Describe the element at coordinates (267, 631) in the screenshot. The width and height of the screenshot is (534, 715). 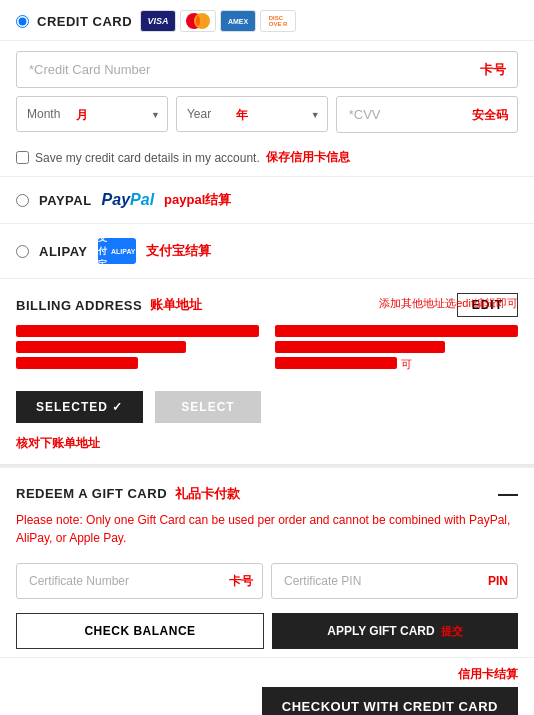
I see `gc-actions: CHECK BALANCE APPLY GIFT CARD 提交` at that location.